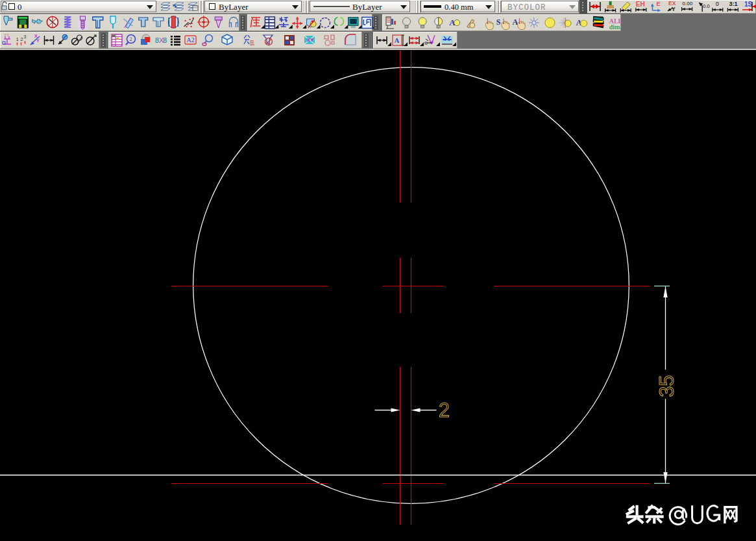 This screenshot has width=756, height=541. I want to click on svg-text: 0.0, so click(706, 6).